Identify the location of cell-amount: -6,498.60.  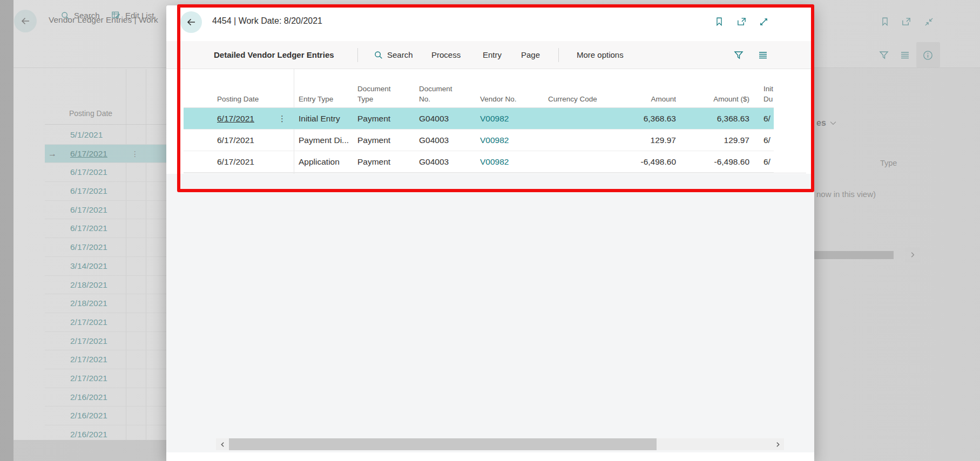
(641, 162).